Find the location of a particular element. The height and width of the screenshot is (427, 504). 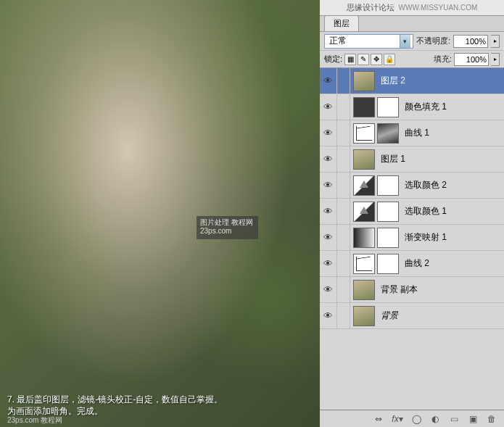

lock-label: 锁定: is located at coordinates (334, 59).